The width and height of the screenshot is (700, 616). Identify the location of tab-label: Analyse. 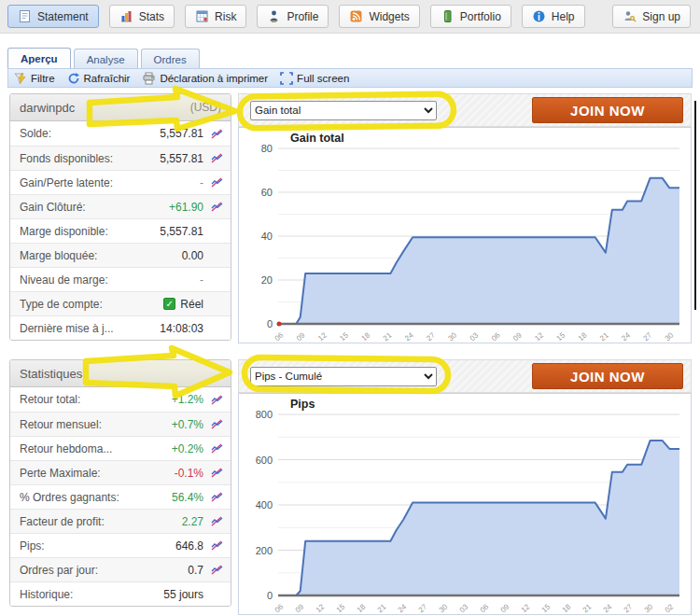
(106, 60).